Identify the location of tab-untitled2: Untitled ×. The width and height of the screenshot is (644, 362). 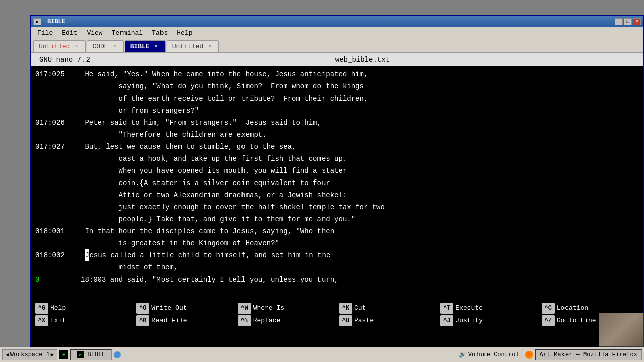
(193, 46).